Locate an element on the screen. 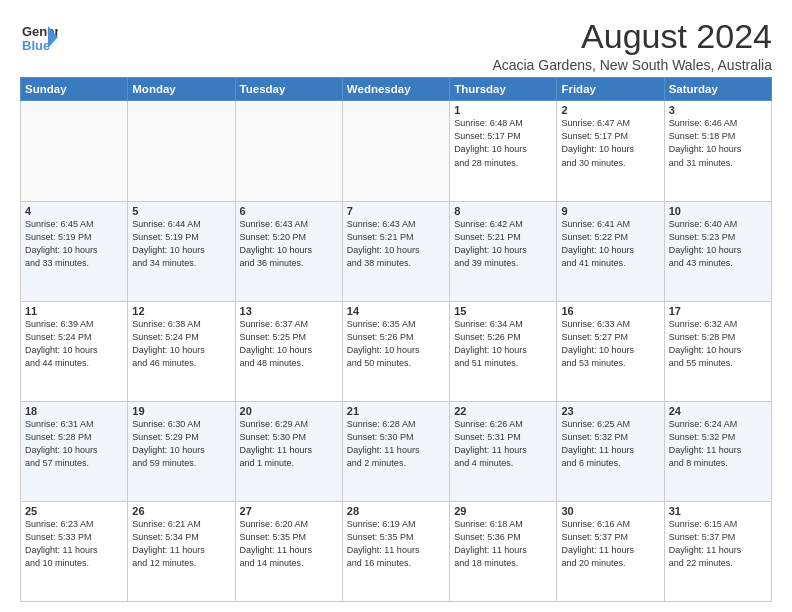 This screenshot has width=792, height=612. day-number: 27 is located at coordinates (289, 511).